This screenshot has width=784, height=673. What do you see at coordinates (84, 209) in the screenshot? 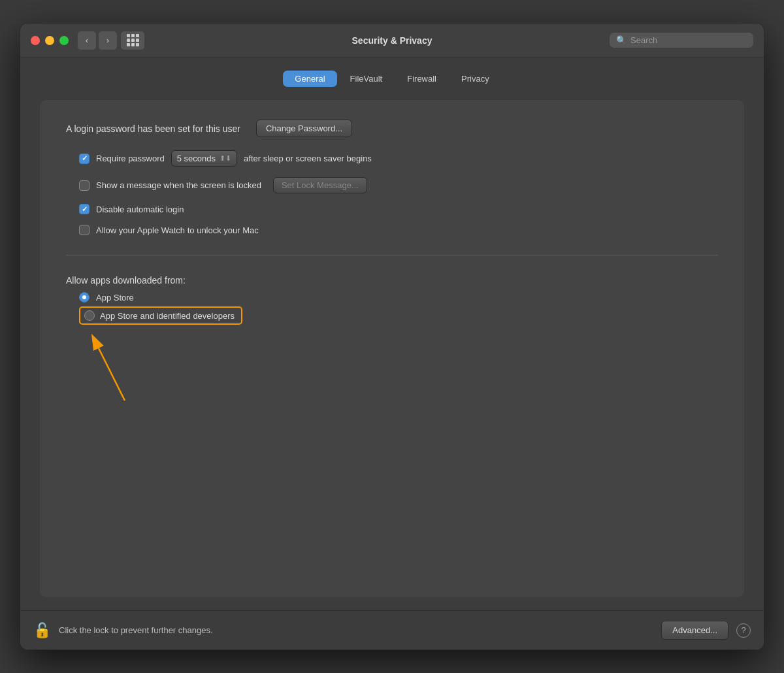
I see `disable-autologin-checkbox` at bounding box center [84, 209].